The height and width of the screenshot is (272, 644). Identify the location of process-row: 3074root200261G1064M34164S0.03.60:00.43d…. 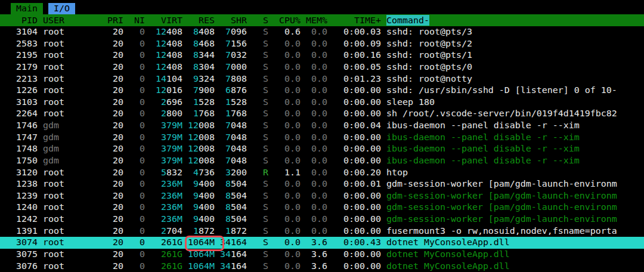
(322, 243).